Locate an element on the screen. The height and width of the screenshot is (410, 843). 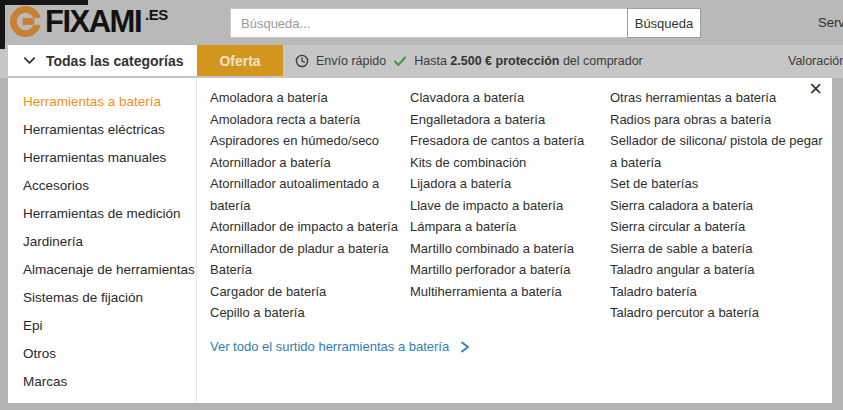
logo-tld-text: .ES is located at coordinates (156, 14).